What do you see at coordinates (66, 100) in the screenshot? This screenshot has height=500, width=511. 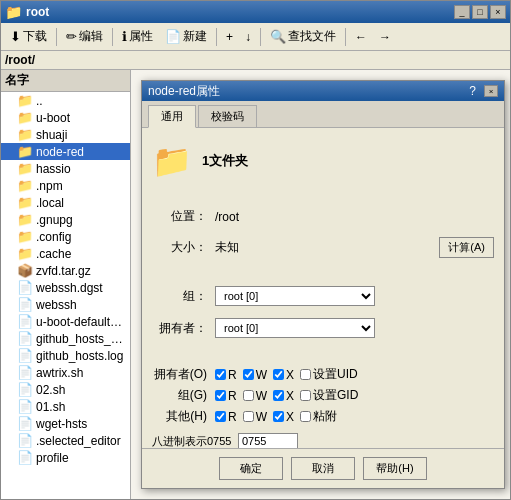 I see `sidebar-item-dotdot: 📁 ..` at bounding box center [66, 100].